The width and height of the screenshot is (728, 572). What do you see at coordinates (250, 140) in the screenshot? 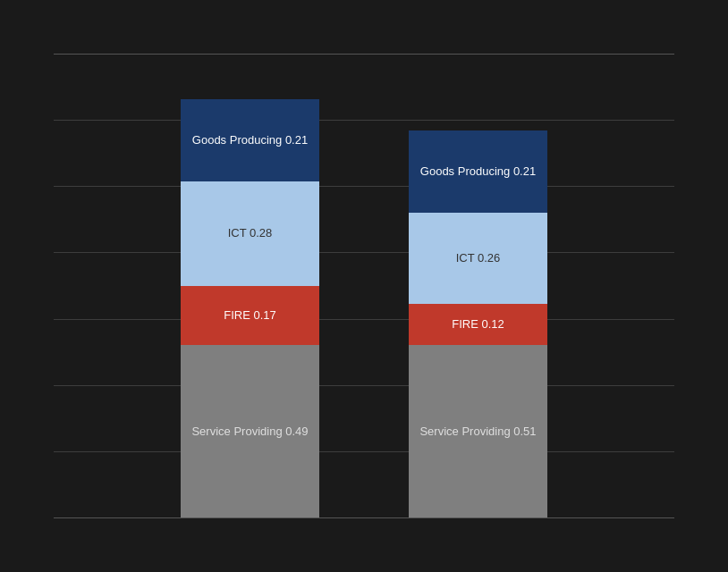
I see `segment-goods1: Goods Producing 0.21` at bounding box center [250, 140].